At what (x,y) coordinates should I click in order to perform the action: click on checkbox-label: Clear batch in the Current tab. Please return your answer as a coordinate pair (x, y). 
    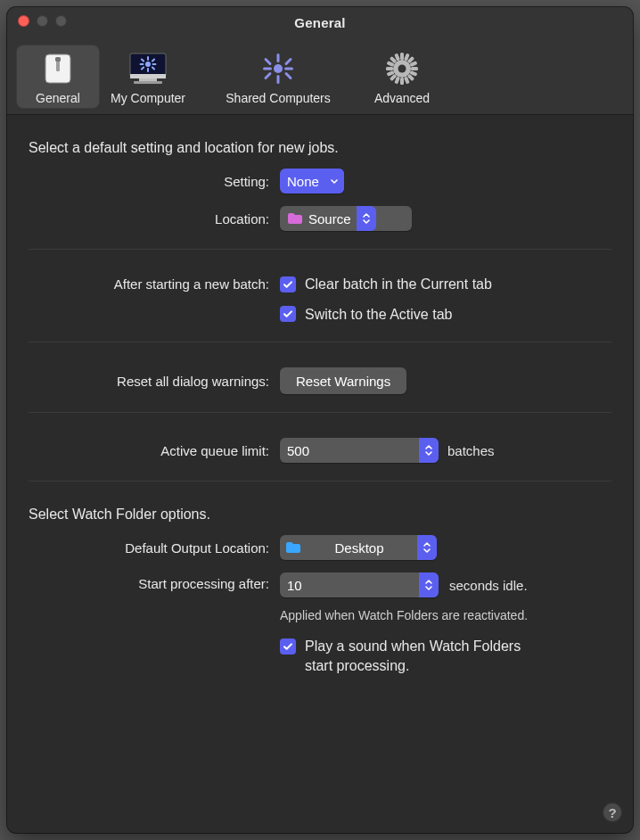
    Looking at the image, I should click on (398, 284).